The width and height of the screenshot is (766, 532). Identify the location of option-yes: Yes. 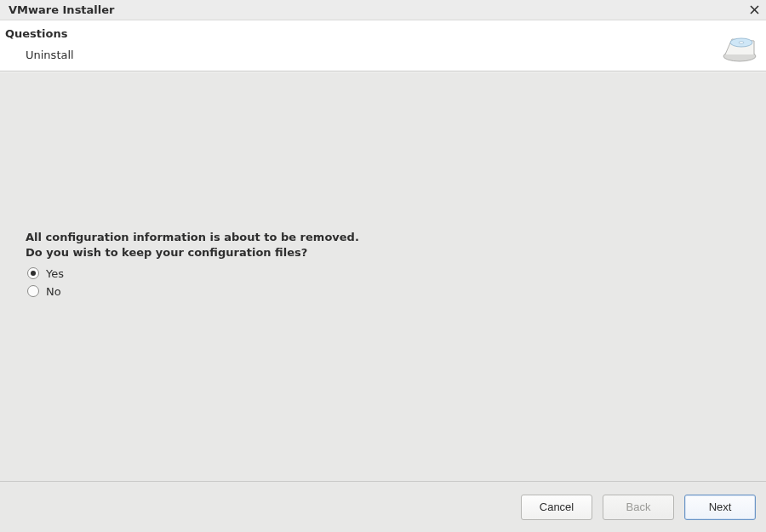
(384, 274).